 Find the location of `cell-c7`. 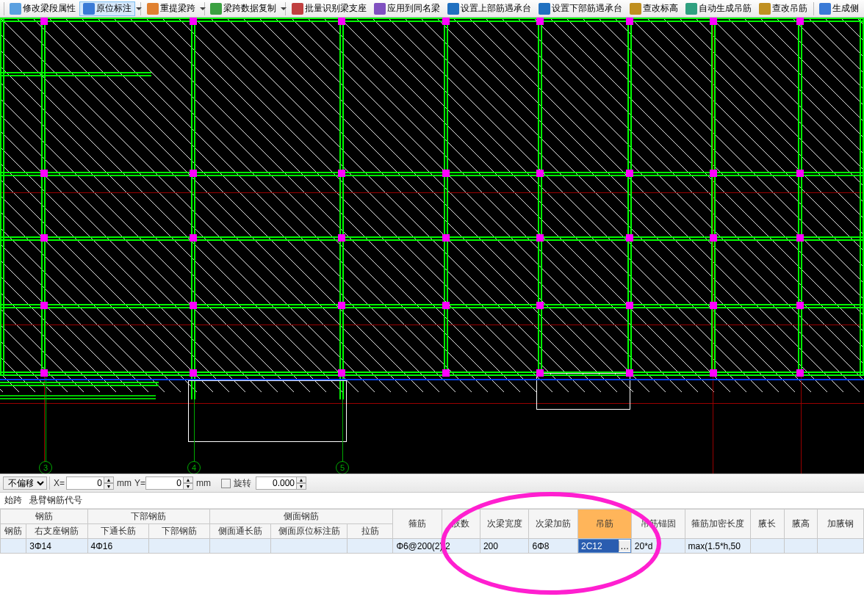

cell-c7 is located at coordinates (370, 546).